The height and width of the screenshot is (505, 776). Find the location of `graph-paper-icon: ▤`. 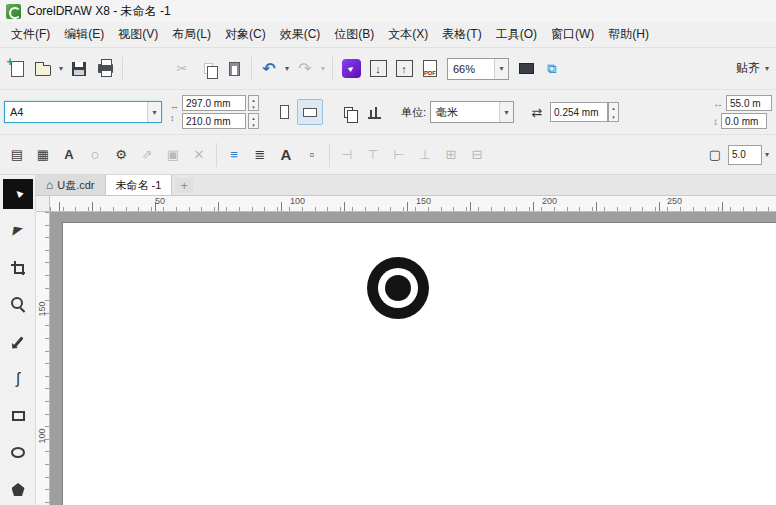

graph-paper-icon: ▤ is located at coordinates (17, 155).